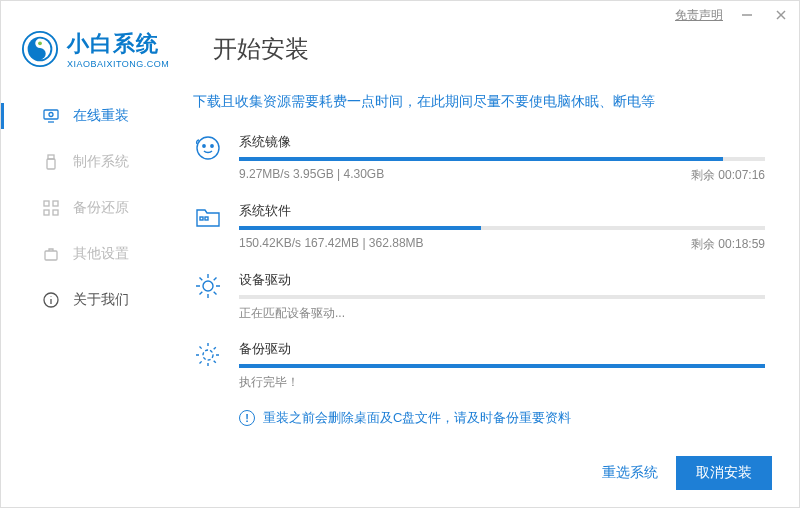 The height and width of the screenshot is (508, 800). What do you see at coordinates (51, 116) in the screenshot?
I see `monitor-icon` at bounding box center [51, 116].